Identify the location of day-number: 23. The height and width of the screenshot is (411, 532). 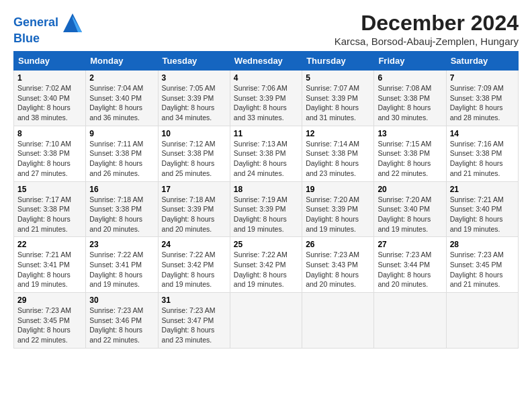
(122, 244).